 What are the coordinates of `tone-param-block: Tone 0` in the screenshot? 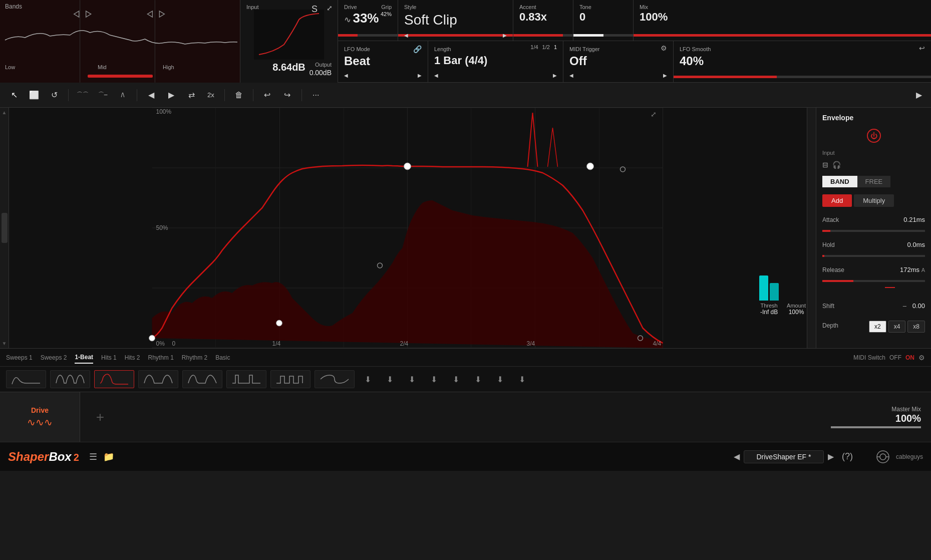 It's located at (603, 20).